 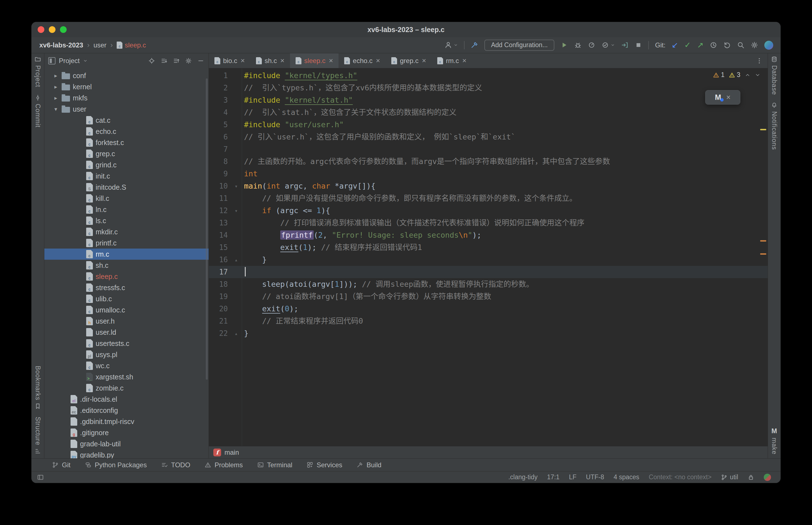 What do you see at coordinates (762, 61) in the screenshot?
I see `more-tabs-button` at bounding box center [762, 61].